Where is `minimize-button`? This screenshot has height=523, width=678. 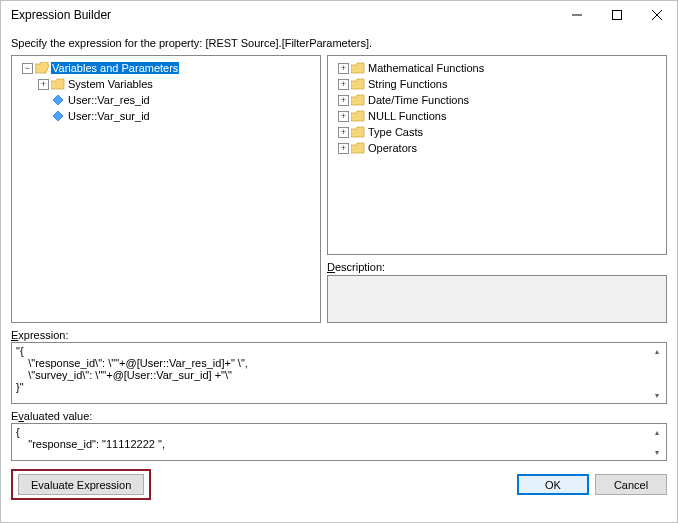
minimize-button is located at coordinates (577, 15).